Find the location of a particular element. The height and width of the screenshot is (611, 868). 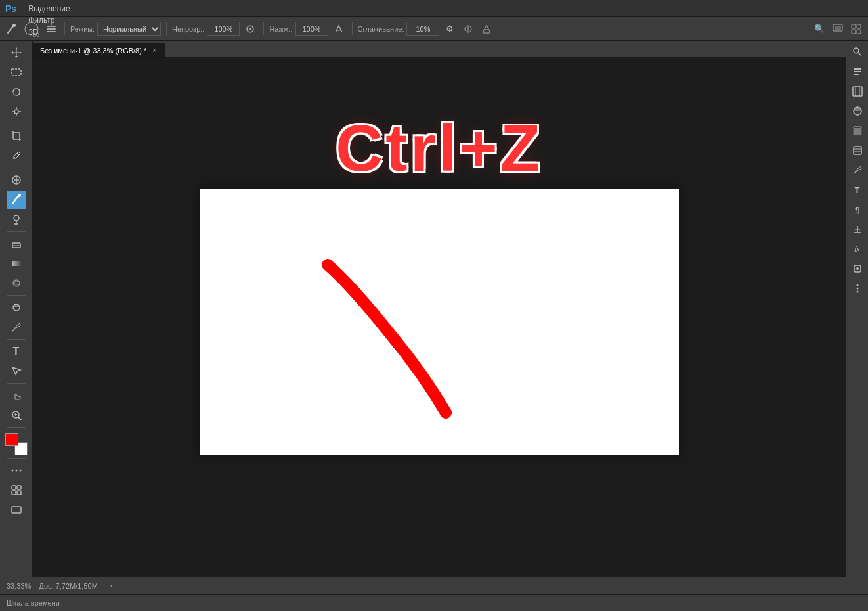

status-arrow-button: › is located at coordinates (111, 586).